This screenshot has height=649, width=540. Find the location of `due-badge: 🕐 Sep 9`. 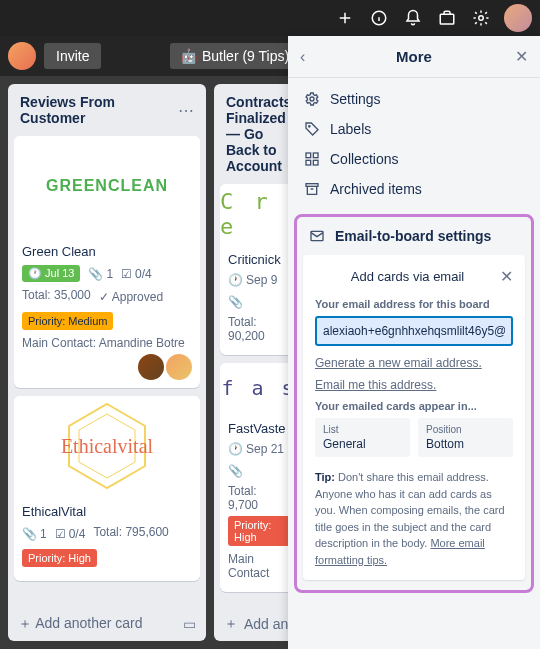

due-badge: 🕐 Sep 9 is located at coordinates (252, 280).